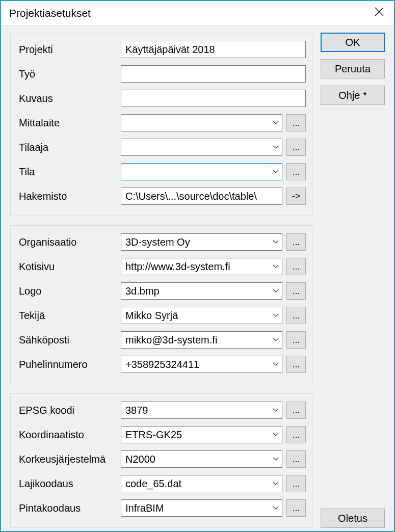 The image size is (395, 532). Describe the element at coordinates (296, 267) in the screenshot. I see `browse-kotisivu-button: ...` at that location.